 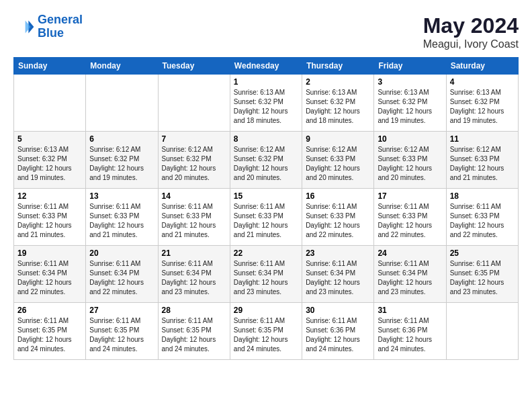 What do you see at coordinates (122, 332) in the screenshot?
I see `calendar-cell: 27Sunrise: 6:11 AMSunset: 6:35 PMDayligh…` at bounding box center [122, 332].